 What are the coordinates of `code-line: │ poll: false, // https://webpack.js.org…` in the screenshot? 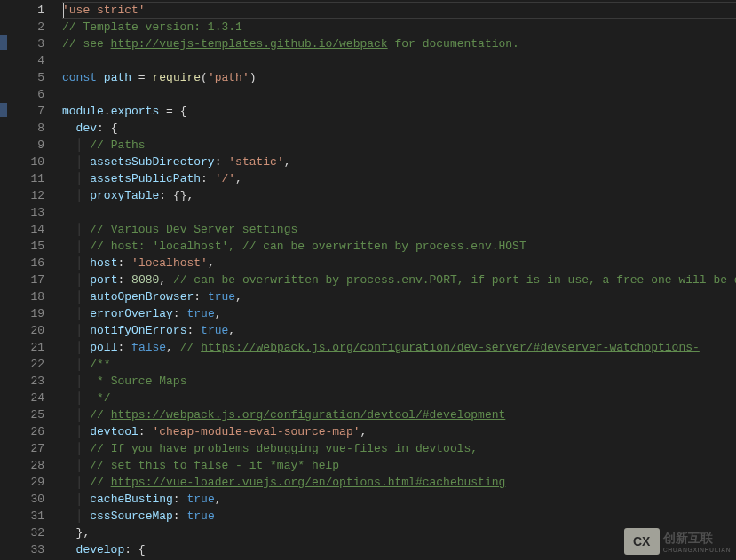 It's located at (400, 348).